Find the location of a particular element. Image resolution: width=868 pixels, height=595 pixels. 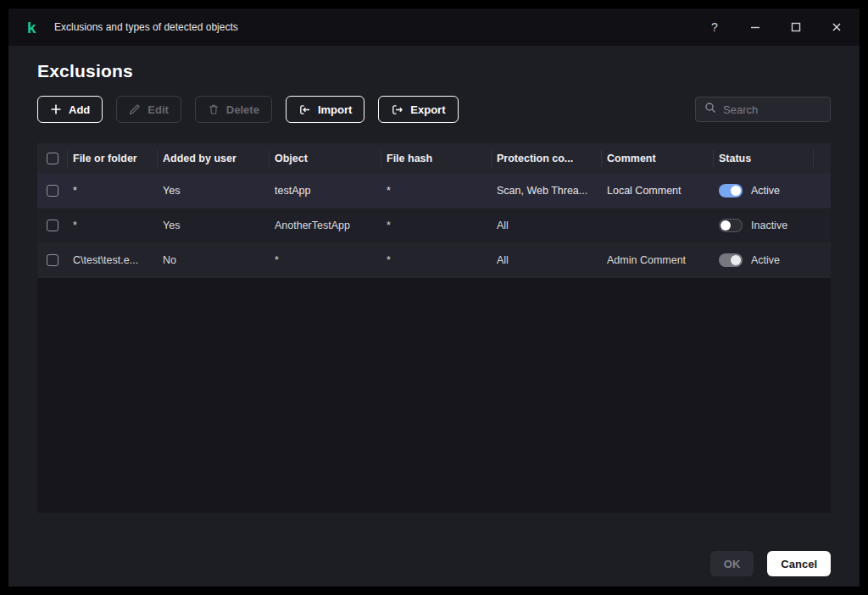

table-row: * Yes AnotherTestApp * All Inactive is located at coordinates (434, 225).